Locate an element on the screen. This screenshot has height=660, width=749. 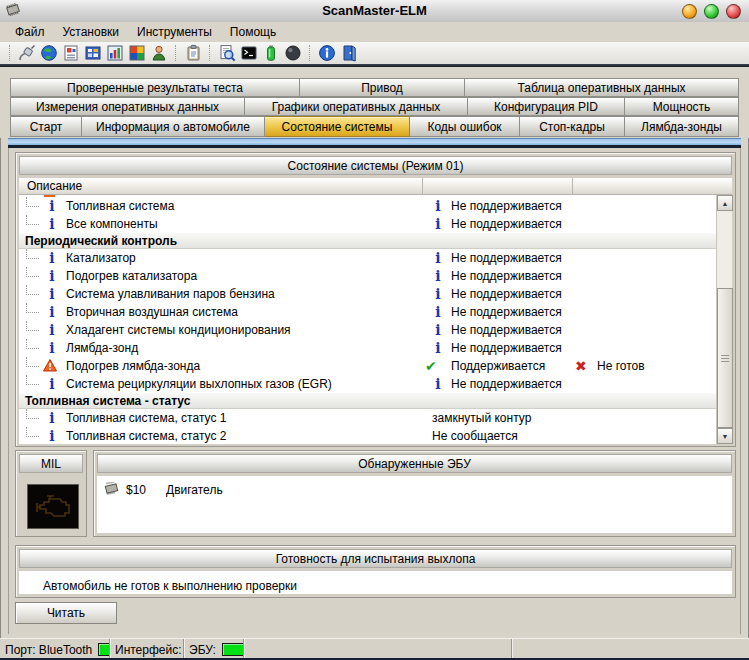
tab-tested-results: Проверенные результаты теста is located at coordinates (155, 88).